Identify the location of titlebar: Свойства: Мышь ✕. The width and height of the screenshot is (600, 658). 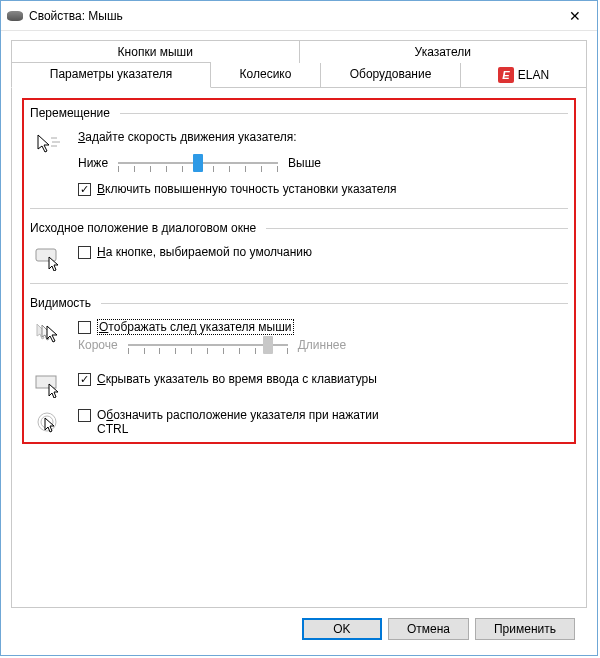
(299, 16).